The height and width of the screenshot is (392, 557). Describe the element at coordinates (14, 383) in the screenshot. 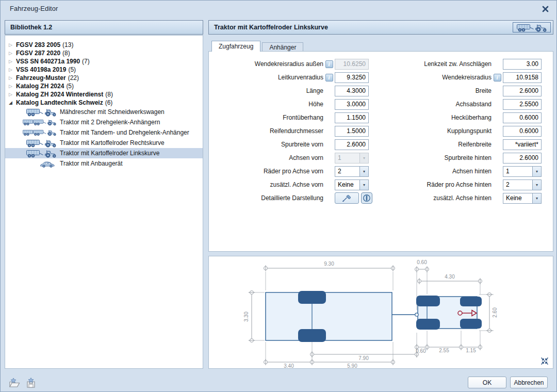

I see `open-folder-star-icon` at that location.